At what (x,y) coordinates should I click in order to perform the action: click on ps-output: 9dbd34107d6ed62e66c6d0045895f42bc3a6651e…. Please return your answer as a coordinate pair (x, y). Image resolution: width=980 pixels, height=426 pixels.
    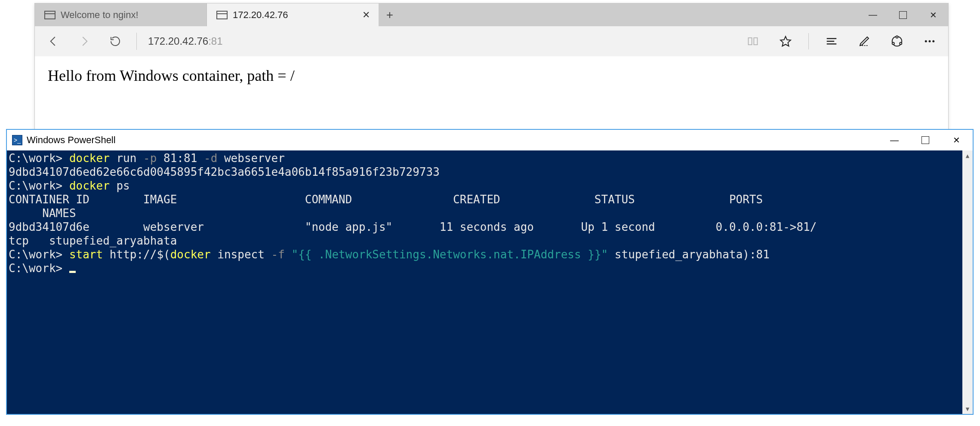
    Looking at the image, I should click on (224, 172).